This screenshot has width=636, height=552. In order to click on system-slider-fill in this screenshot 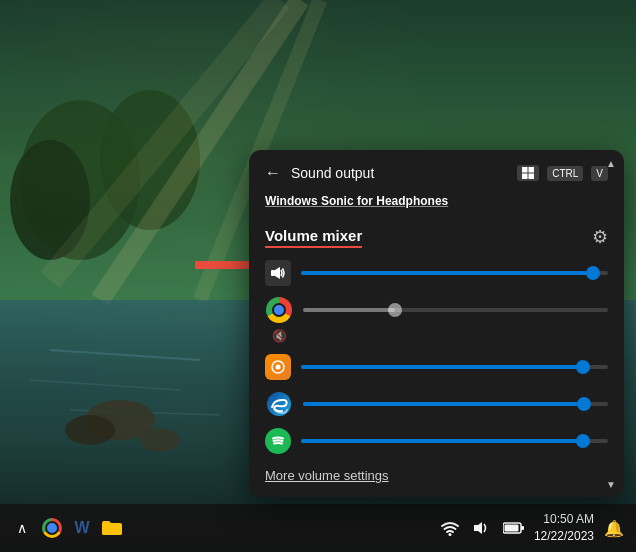, I will do `click(447, 273)`.